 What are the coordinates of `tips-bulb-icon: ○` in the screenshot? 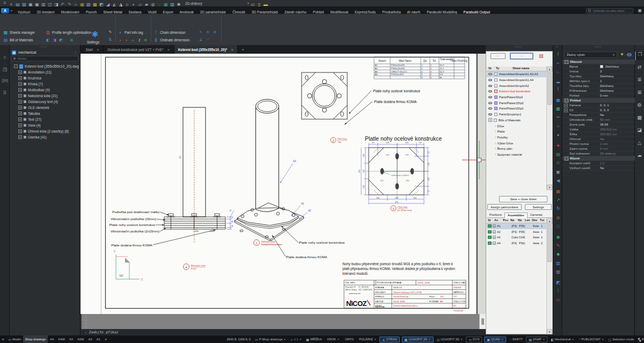 It's located at (5, 57).